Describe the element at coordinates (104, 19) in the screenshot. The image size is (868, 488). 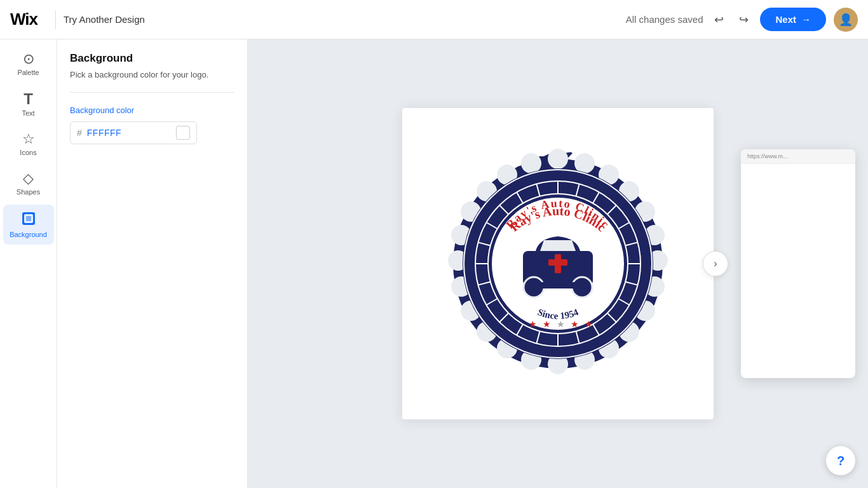
I see `page-title: Try Another Design` at that location.